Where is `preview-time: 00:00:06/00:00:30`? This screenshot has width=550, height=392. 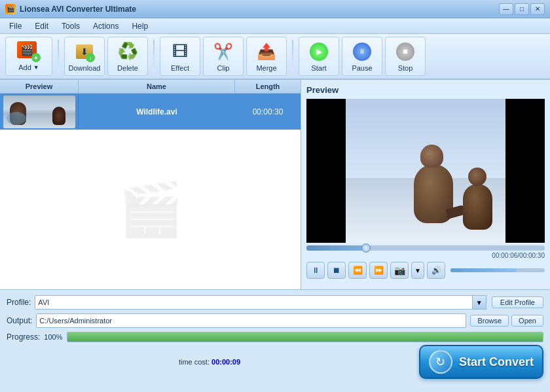 preview-time: 00:00:06/00:00:30 is located at coordinates (426, 255).